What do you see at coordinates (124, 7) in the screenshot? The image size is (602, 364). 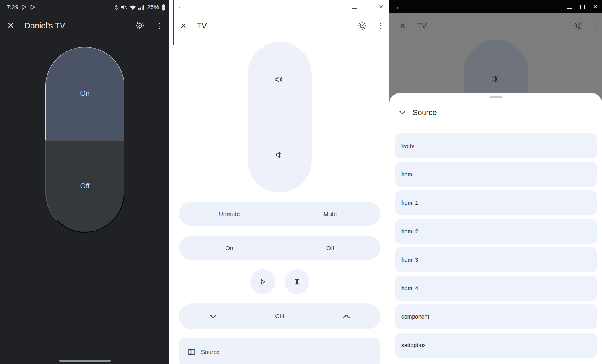 I see `sound-muted-icon` at bounding box center [124, 7].